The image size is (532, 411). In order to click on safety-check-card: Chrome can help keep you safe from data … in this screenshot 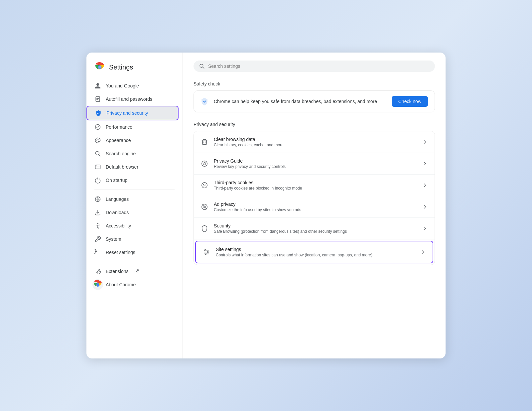, I will do `click(314, 101)`.